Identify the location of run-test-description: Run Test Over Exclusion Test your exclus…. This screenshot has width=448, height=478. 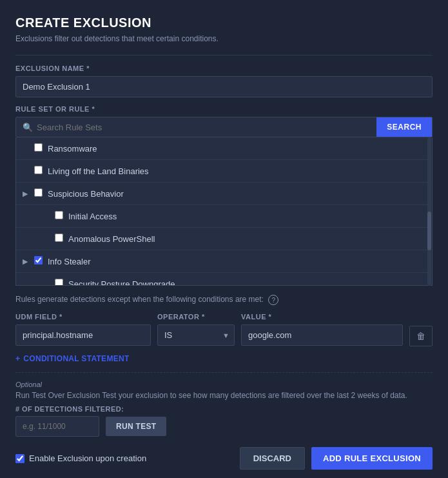
(224, 395).